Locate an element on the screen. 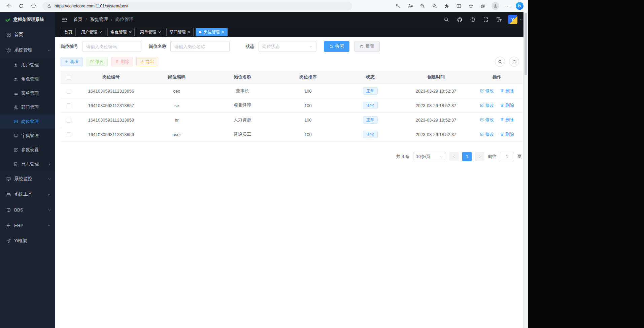 Image resolution: width=644 pixels, height=328 pixels. read-aloud-icon is located at coordinates (410, 6).